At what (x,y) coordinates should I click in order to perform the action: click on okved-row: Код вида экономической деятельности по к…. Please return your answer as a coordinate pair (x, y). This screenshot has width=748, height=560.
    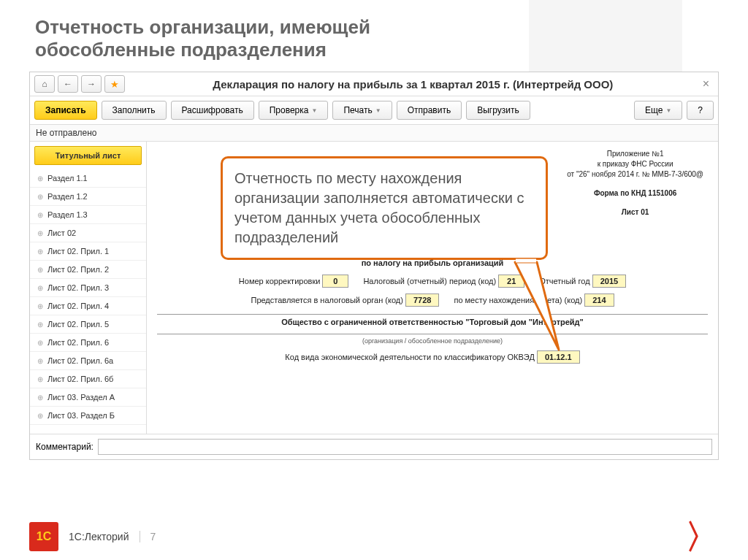
    Looking at the image, I should click on (432, 357).